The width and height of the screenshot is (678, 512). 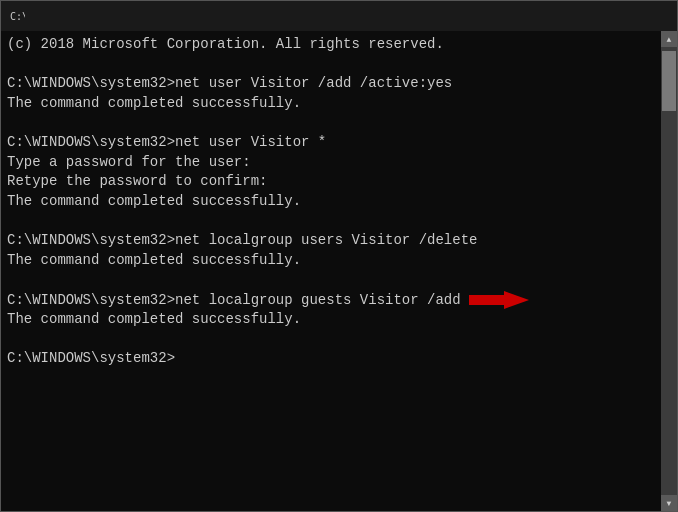 What do you see at coordinates (20, 16) in the screenshot?
I see `titlebar-left: C:\` at bounding box center [20, 16].